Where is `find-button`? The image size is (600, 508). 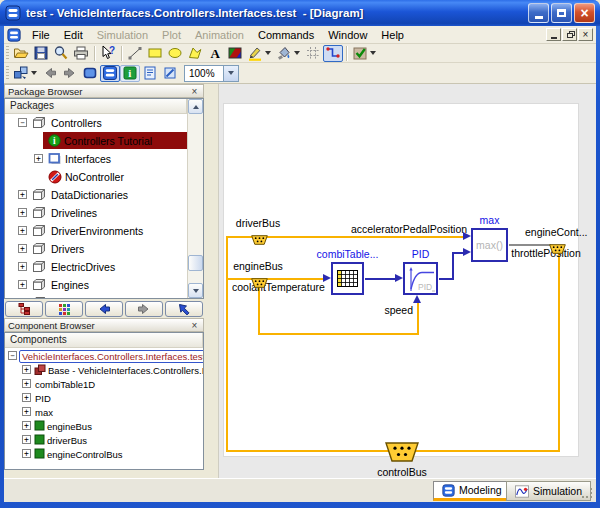
find-button is located at coordinates (61, 54).